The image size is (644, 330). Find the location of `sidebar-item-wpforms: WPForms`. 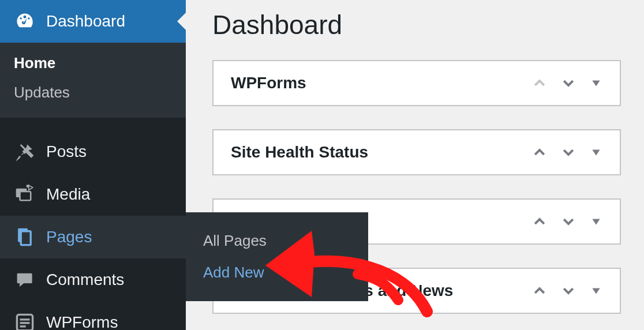

sidebar-item-wpforms: WPForms is located at coordinates (93, 316).